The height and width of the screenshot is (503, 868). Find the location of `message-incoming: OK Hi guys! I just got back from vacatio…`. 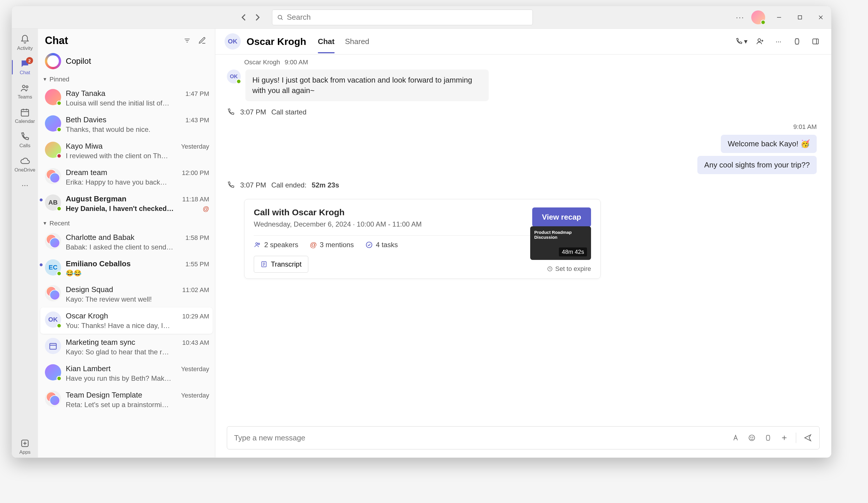

message-incoming: OK Hi guys! I just got back from vacatio… is located at coordinates (524, 85).